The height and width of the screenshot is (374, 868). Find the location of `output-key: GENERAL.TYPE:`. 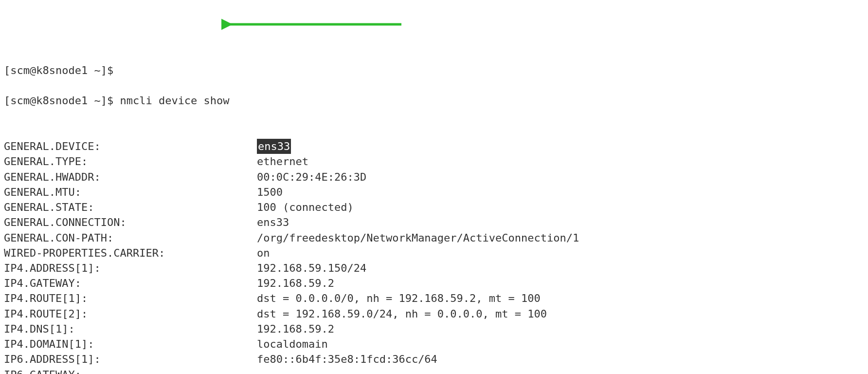

output-key: GENERAL.TYPE: is located at coordinates (130, 162).